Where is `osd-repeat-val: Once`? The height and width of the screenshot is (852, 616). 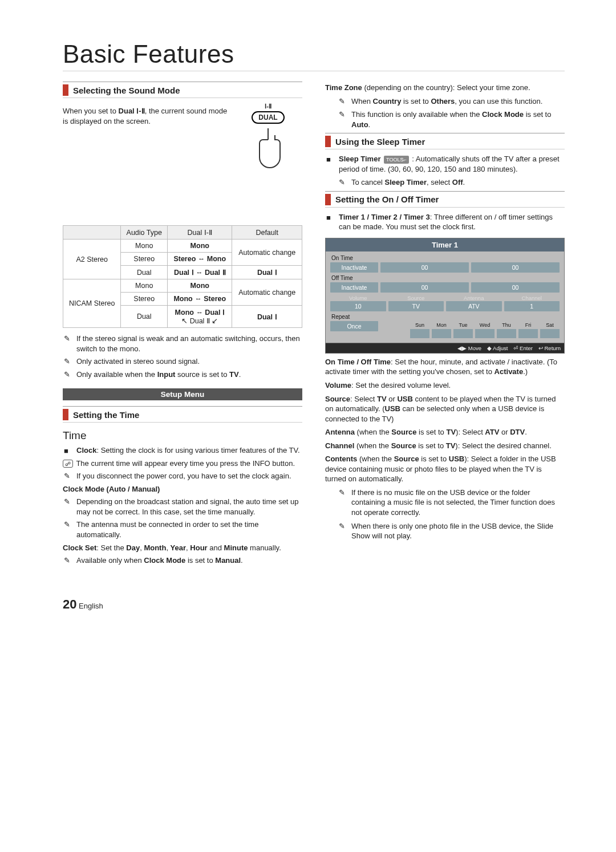 osd-repeat-val: Once is located at coordinates (354, 326).